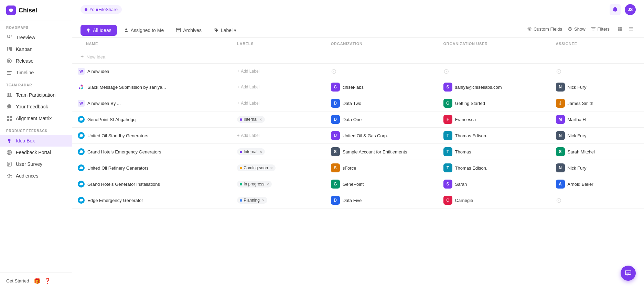  What do you see at coordinates (494, 87) in the screenshot?
I see `org-user-cell: S saniya@chisellabs.com` at bounding box center [494, 87].